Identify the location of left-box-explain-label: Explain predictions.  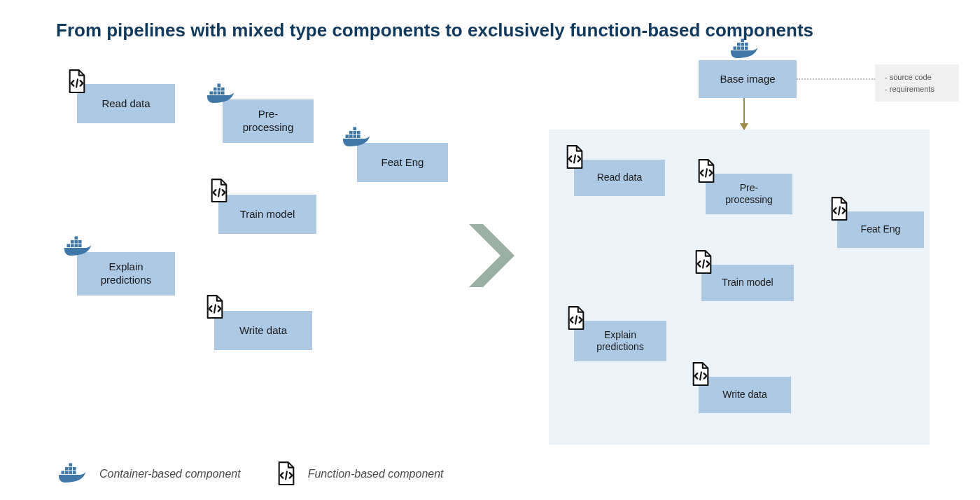
(126, 274).